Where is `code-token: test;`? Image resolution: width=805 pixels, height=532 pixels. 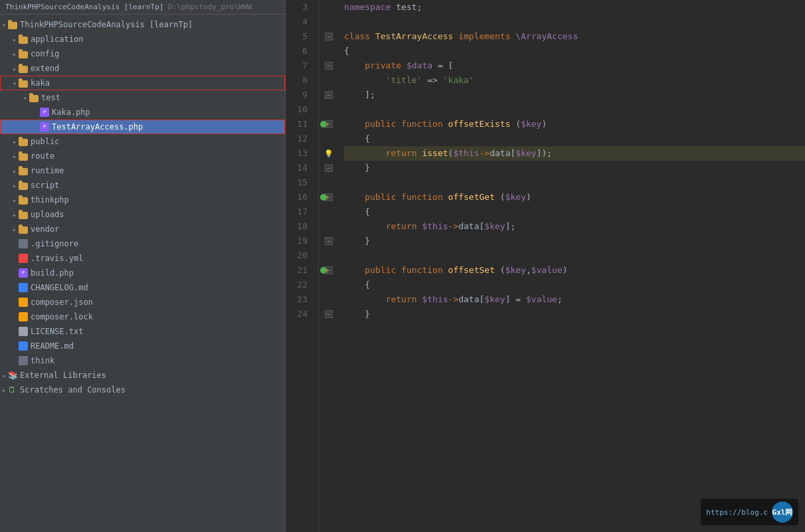
code-token: test; is located at coordinates (406, 7).